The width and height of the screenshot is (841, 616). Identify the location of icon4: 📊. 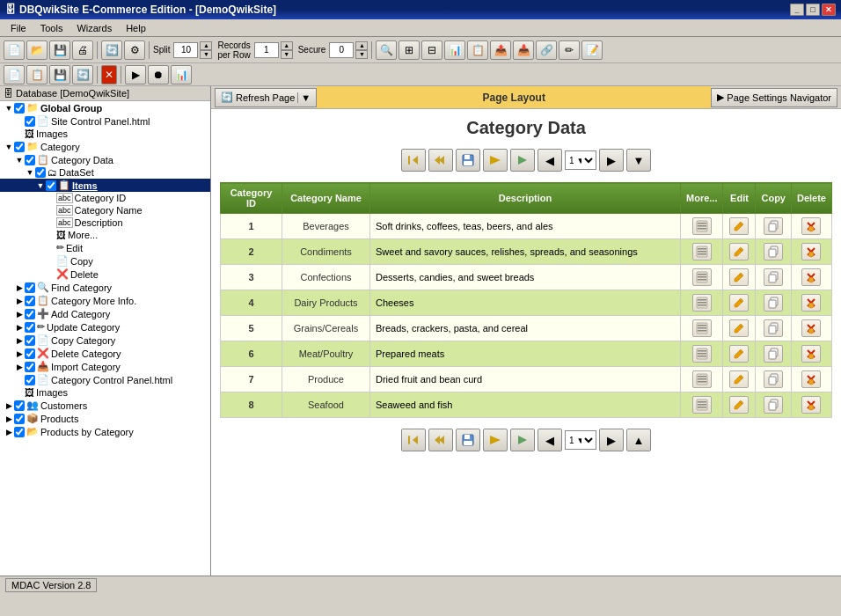
(455, 50).